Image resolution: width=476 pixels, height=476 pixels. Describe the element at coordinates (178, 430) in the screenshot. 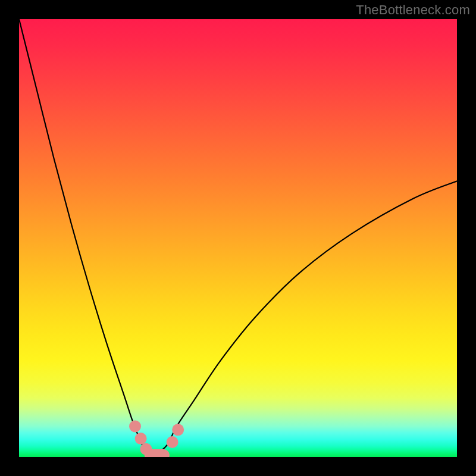

I see `marker-right-upper` at that location.